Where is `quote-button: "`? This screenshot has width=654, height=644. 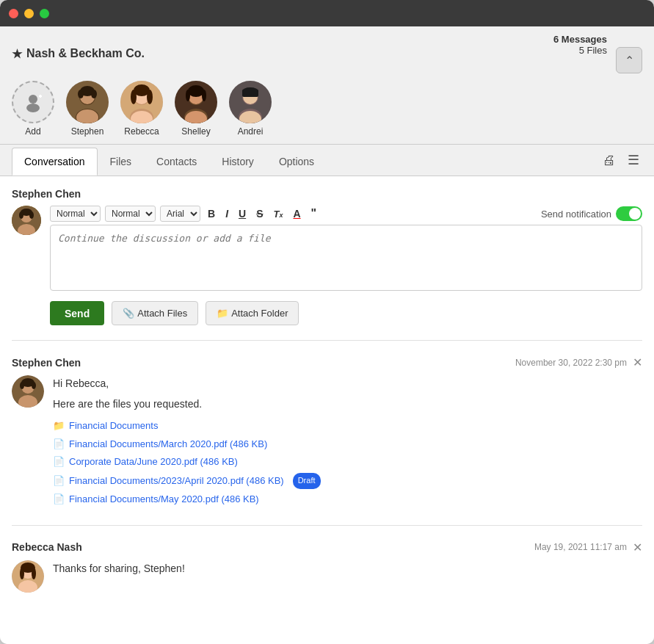 quote-button: " is located at coordinates (314, 214).